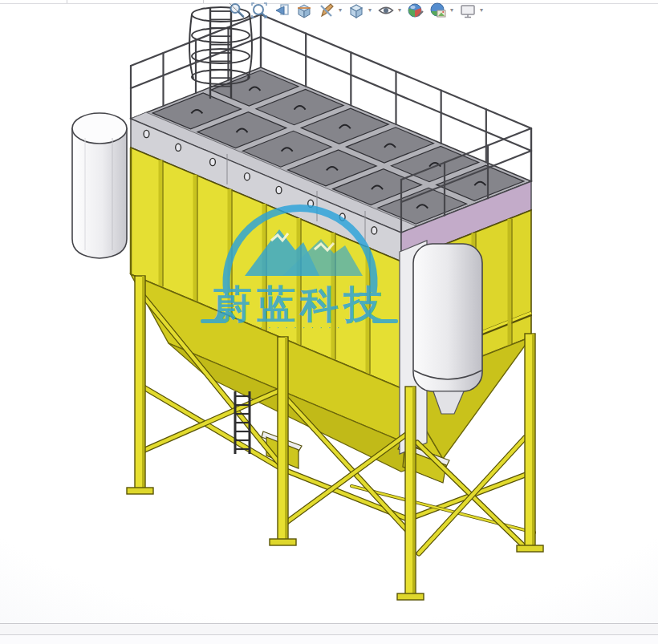  What do you see at coordinates (282, 10) in the screenshot?
I see `previous-view-icon` at bounding box center [282, 10].